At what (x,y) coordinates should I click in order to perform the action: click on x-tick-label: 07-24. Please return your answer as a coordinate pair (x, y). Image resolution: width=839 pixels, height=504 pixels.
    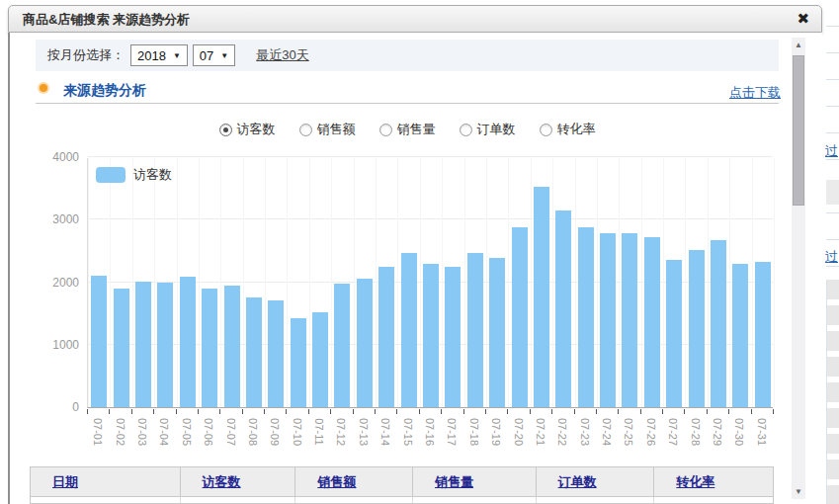
    Looking at the image, I should click on (607, 432).